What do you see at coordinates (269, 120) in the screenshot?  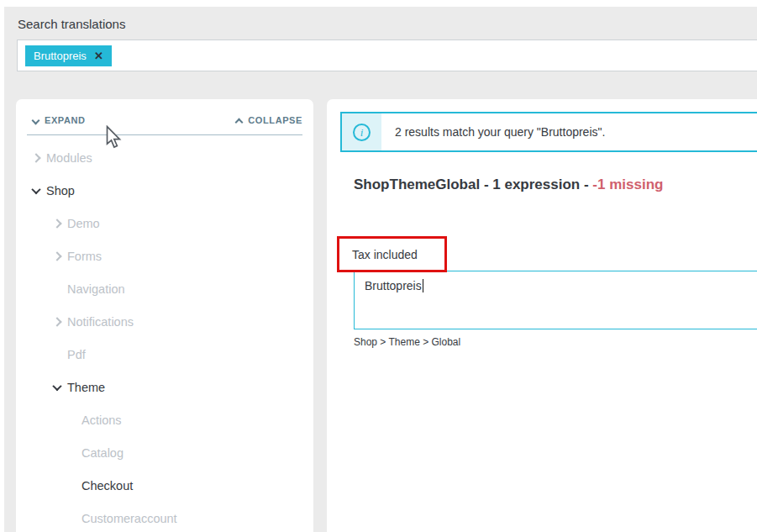 I see `collapse-all-button: COLLAPSE` at bounding box center [269, 120].